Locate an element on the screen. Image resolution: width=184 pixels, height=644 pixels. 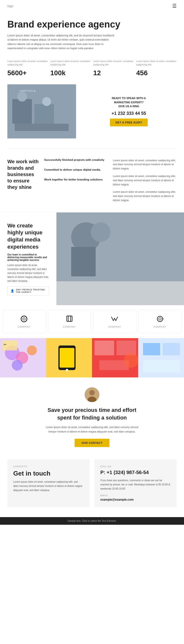
svg-text: washroom▲ is located at coordinates (28, 91).